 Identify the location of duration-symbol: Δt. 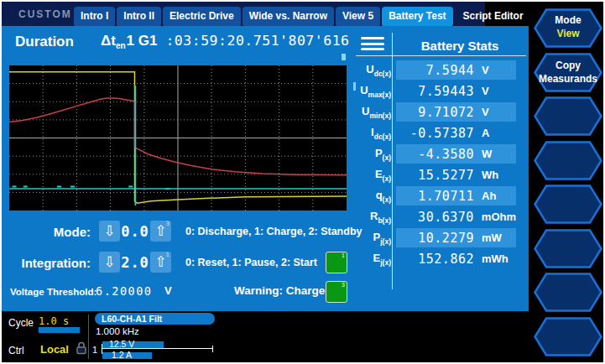
(108, 40).